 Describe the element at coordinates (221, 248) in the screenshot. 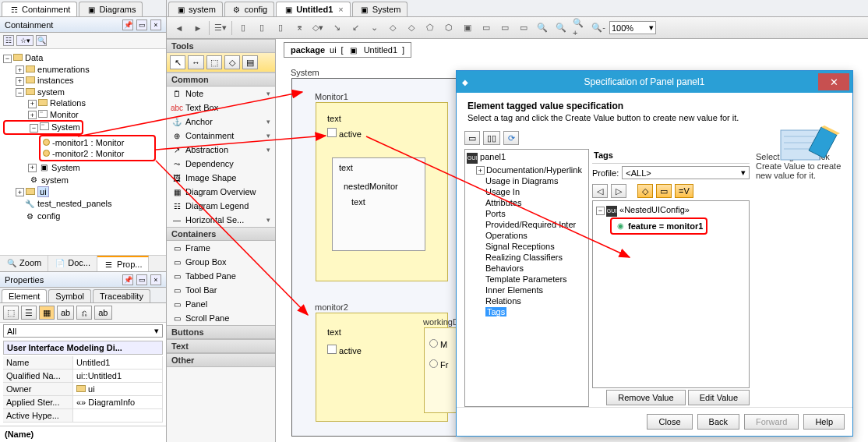

I see `pal-frame: ▭Frame` at that location.